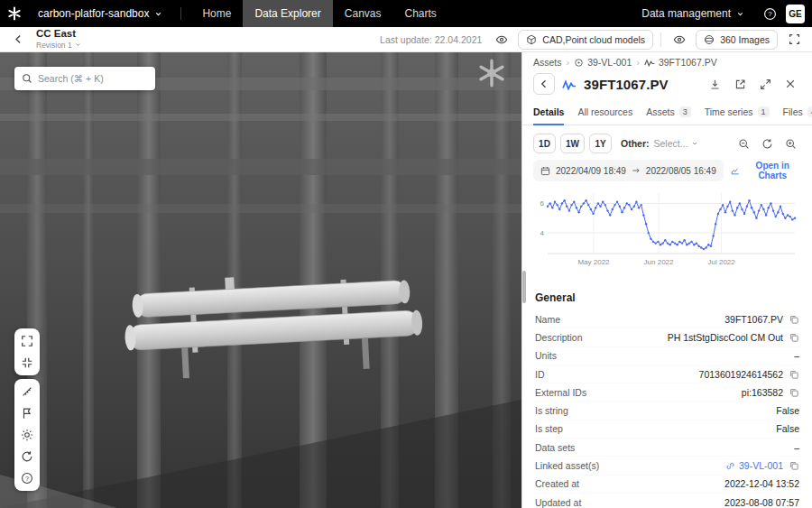 The image size is (812, 508). I want to click on cad-models-button: CAD,Point cloud models, so click(586, 40).